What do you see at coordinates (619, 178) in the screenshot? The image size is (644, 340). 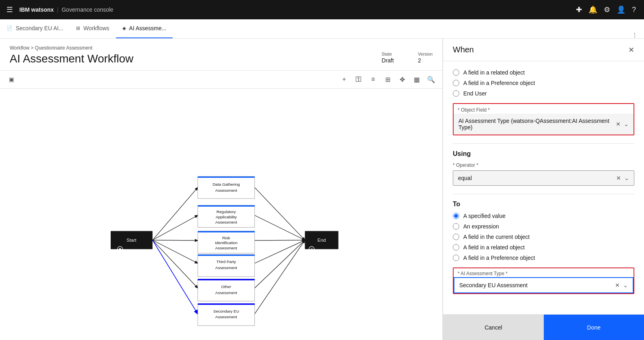 I see `operator-clear-icon: ✕` at bounding box center [619, 178].